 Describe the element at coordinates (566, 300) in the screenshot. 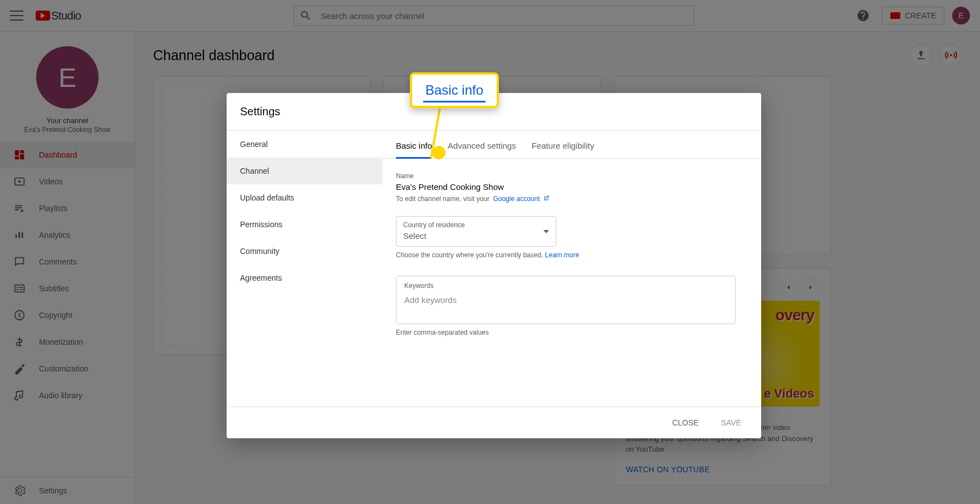

I see `keywords-field: Keywords Add keywords` at that location.